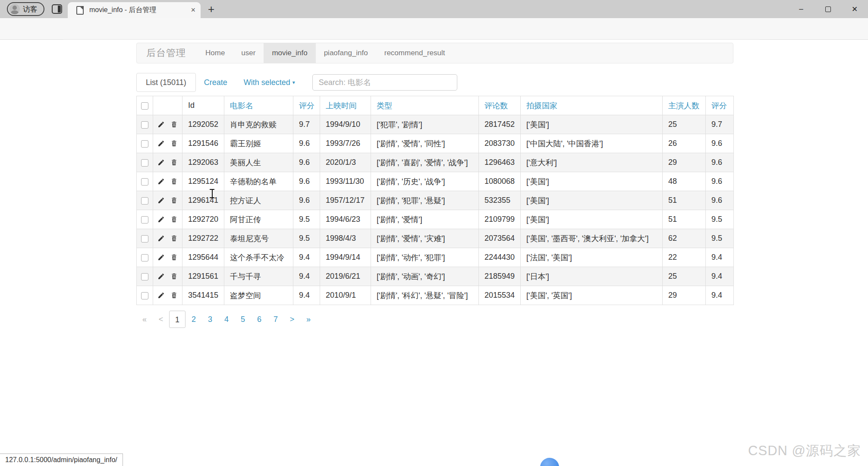 This screenshot has height=466, width=868. I want to click on table-row: 1295124 辛德勒的名单 9.6 1993/11/30 ['剧情', '历史…, so click(435, 182).